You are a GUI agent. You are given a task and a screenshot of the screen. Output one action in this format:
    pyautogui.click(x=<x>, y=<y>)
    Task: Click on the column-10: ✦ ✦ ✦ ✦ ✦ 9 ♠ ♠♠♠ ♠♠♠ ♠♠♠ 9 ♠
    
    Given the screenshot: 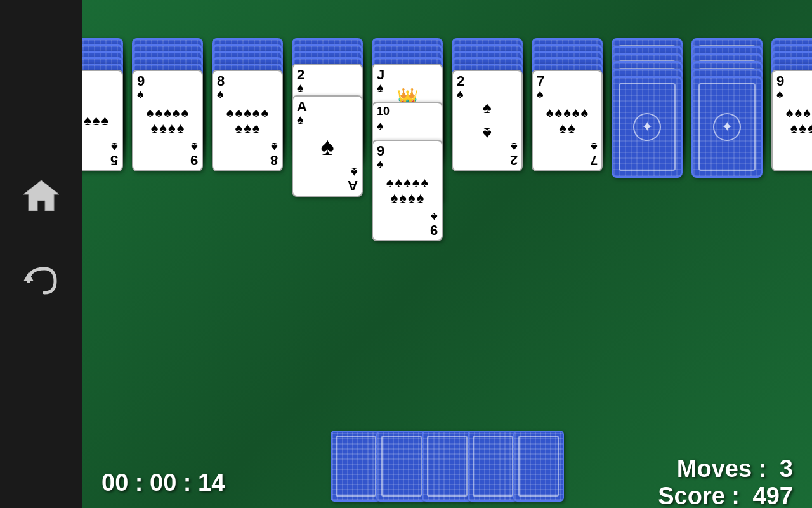 What is the action you would take?
    pyautogui.click(x=790, y=73)
    